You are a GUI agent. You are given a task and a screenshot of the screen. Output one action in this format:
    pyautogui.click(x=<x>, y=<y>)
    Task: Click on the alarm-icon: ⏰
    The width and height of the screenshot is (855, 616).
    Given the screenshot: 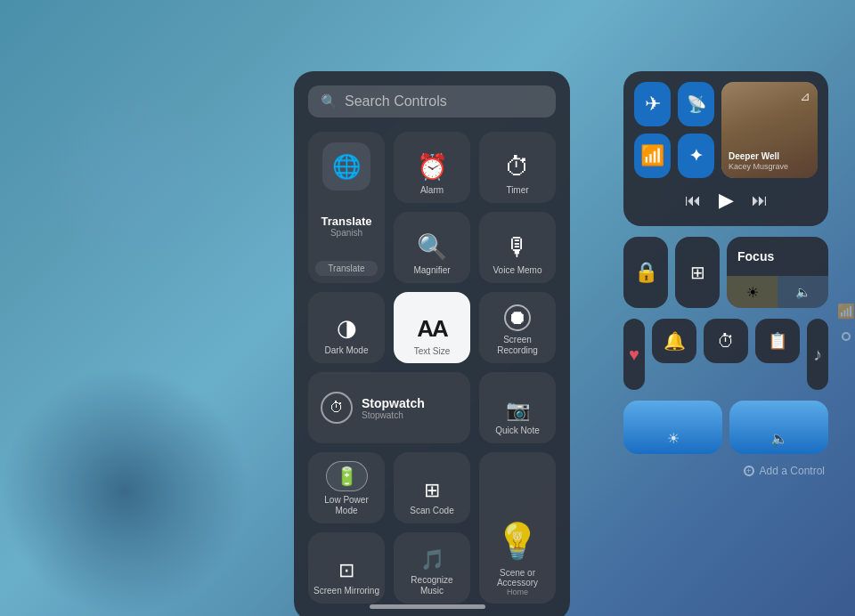 What is the action you would take?
    pyautogui.click(x=433, y=167)
    